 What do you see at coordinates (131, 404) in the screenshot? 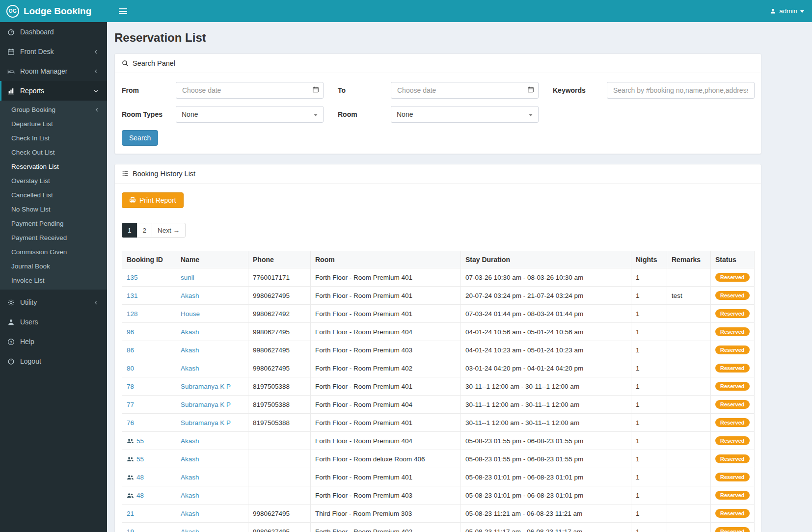
I see `booking-id-link: 77` at bounding box center [131, 404].